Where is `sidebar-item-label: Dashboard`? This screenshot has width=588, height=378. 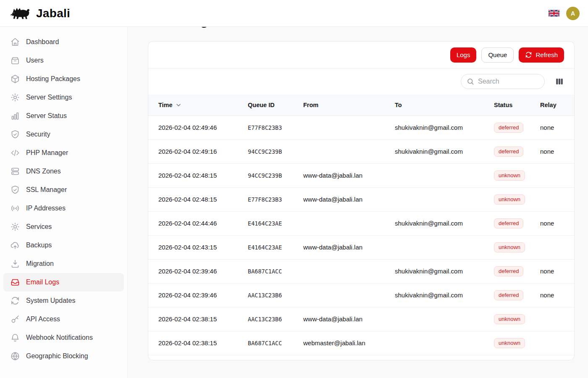
sidebar-item-label: Dashboard is located at coordinates (42, 42).